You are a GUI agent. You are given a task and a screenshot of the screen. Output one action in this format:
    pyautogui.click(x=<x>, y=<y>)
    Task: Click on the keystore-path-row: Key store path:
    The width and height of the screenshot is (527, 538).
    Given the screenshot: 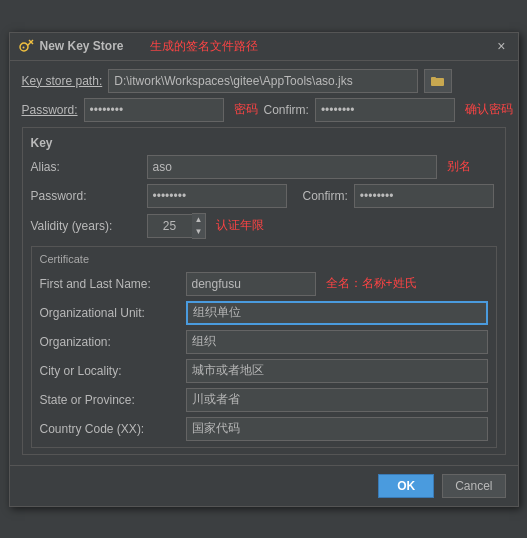 What is the action you would take?
    pyautogui.click(x=264, y=81)
    